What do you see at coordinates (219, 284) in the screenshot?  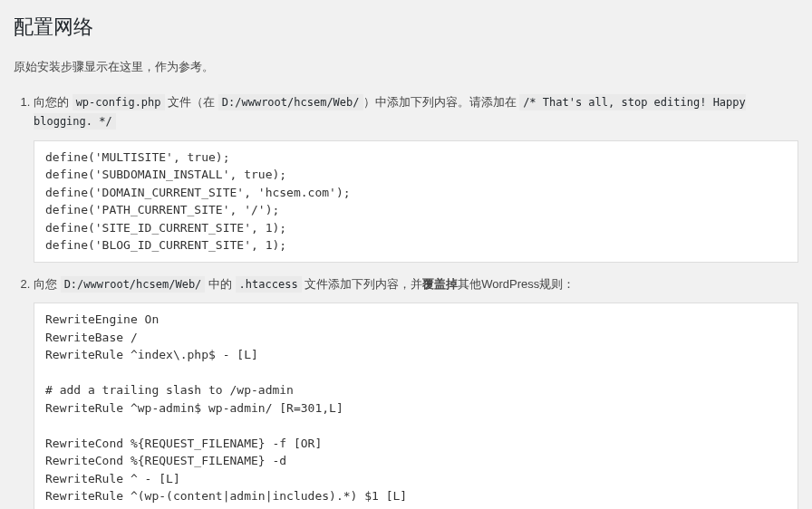 I see `step-2-text-2: 中的` at bounding box center [219, 284].